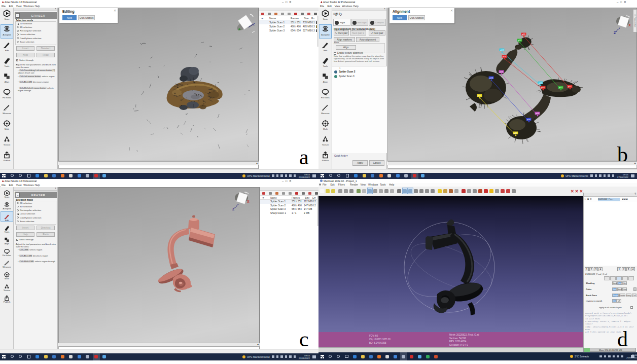  What do you see at coordinates (630, 25) in the screenshot?
I see `svg-text: X` at bounding box center [630, 25].